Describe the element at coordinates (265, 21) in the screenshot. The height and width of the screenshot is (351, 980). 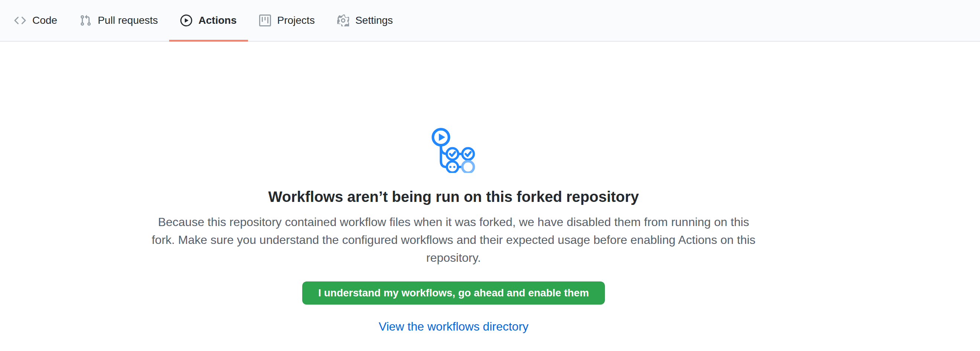
I see `project-icon` at that location.